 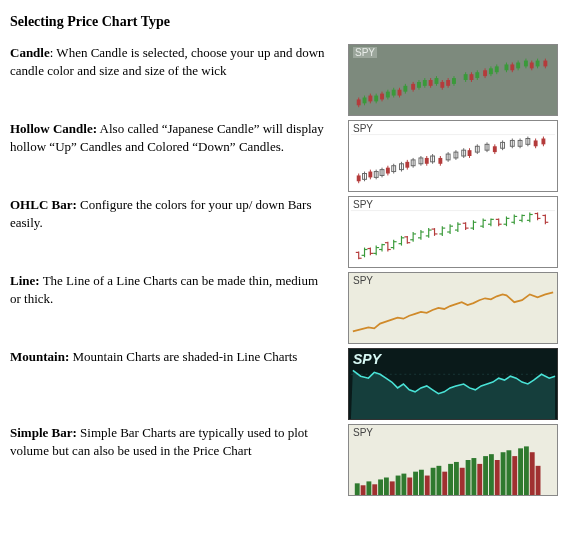 What do you see at coordinates (453, 308) in the screenshot?
I see `line-chart-thumbnail: SPY` at bounding box center [453, 308].